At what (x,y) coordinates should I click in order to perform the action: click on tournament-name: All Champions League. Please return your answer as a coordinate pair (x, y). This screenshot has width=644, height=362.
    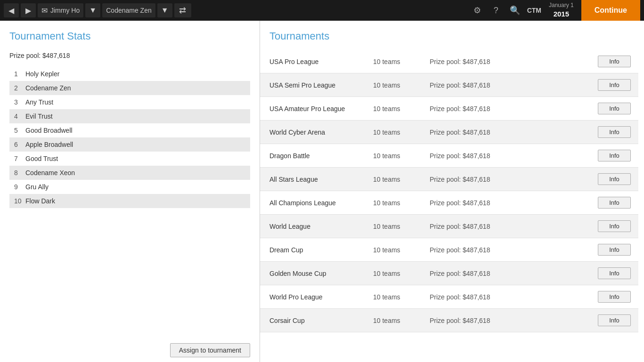
    Looking at the image, I should click on (321, 203).